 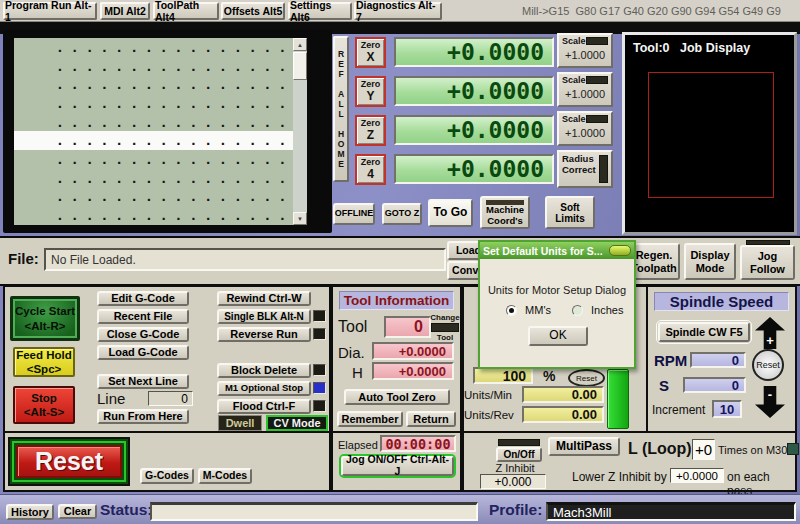 What do you see at coordinates (607, 310) in the screenshot?
I see `radio-inches-label: Inches` at bounding box center [607, 310].